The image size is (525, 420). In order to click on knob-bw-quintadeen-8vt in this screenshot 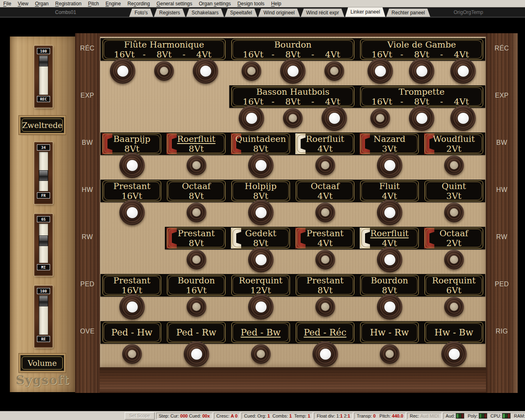, I will do `click(261, 165)`.